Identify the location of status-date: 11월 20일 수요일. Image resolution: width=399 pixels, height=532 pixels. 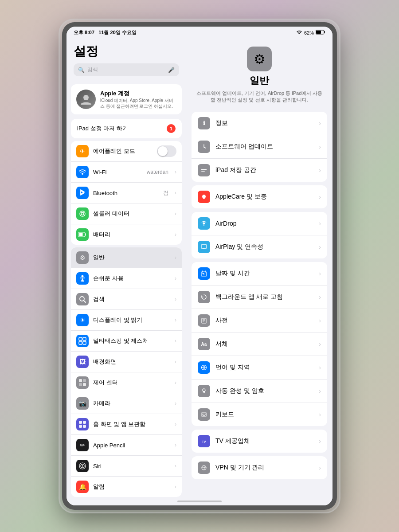
(117, 32).